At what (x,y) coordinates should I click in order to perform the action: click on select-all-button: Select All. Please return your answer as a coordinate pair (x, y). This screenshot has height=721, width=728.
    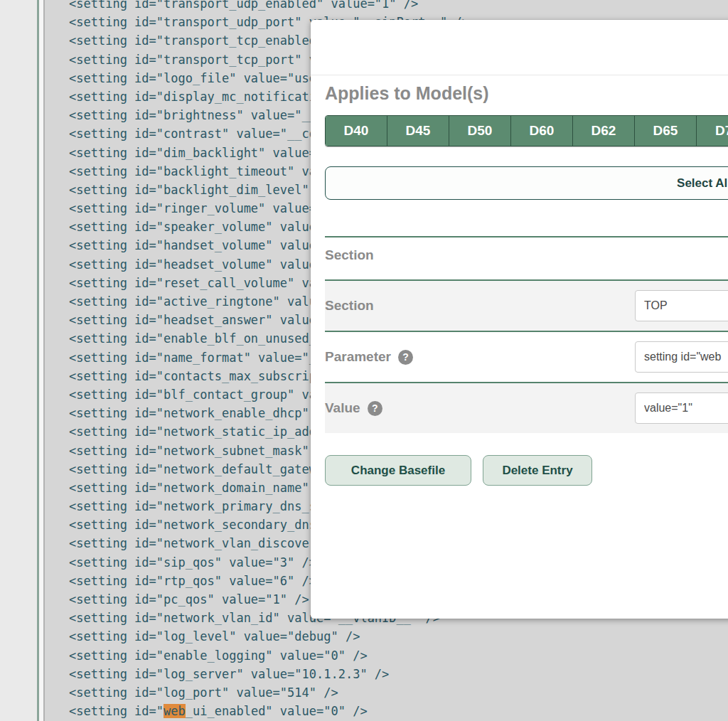
    Looking at the image, I should click on (526, 183).